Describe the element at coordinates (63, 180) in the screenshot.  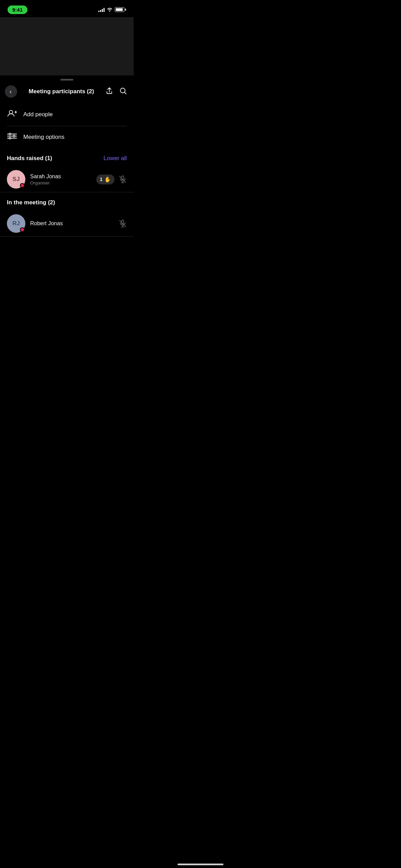
I see `participant-info-sarah-jonas: Sarah Jonas Organiser` at that location.